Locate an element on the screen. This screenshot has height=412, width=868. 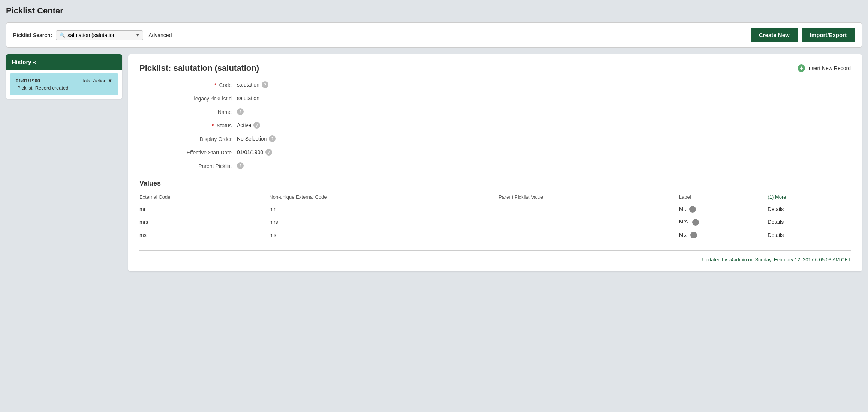
search-bar-actions: Create New Import/Export is located at coordinates (803, 35).